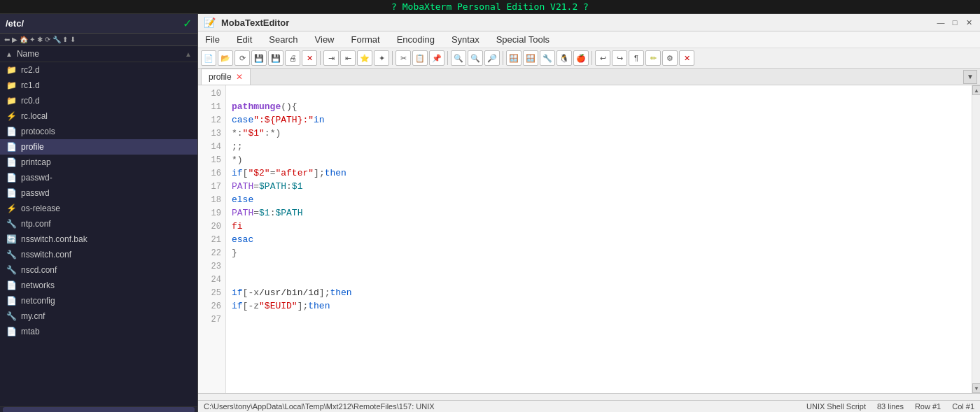 The width and height of the screenshot is (980, 412). Describe the element at coordinates (35, 193) in the screenshot. I see `file-name: passwd` at that location.